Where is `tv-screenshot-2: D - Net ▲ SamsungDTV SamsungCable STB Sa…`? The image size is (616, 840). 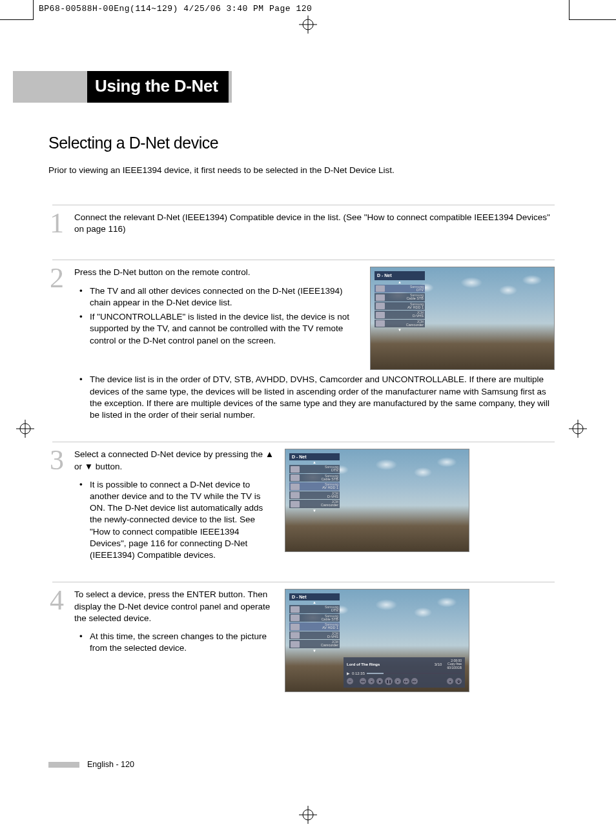 tv-screenshot-2: D - Net ▲ SamsungDTV SamsungCable STB Sa… is located at coordinates (377, 500).